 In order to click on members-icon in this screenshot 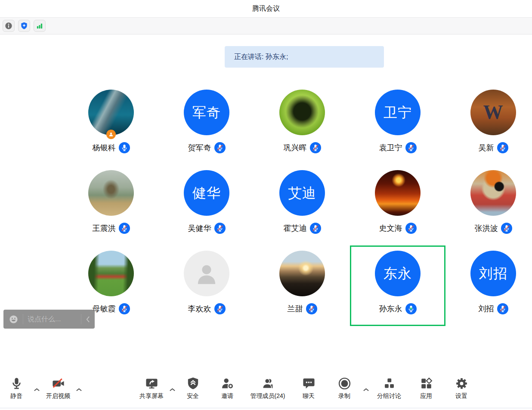, I will do `click(268, 384)`.